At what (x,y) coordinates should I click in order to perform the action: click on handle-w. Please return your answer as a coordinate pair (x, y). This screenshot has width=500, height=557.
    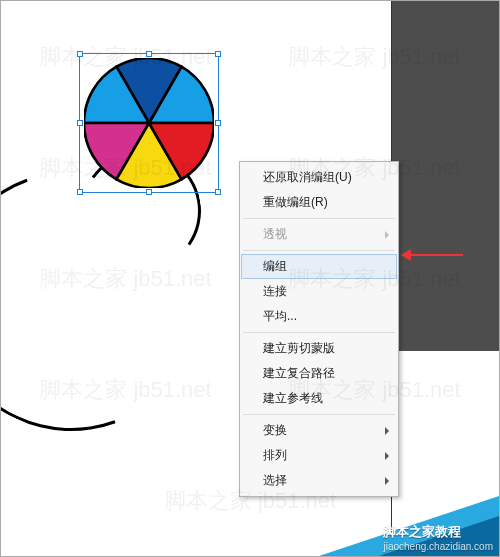
    Looking at the image, I should click on (80, 123).